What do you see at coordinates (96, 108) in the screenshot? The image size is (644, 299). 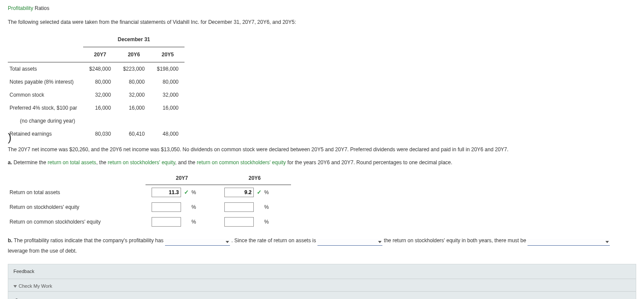 I see `table-row: Preferred 4% stock, $100 par16,00016,000…` at bounding box center [96, 108].